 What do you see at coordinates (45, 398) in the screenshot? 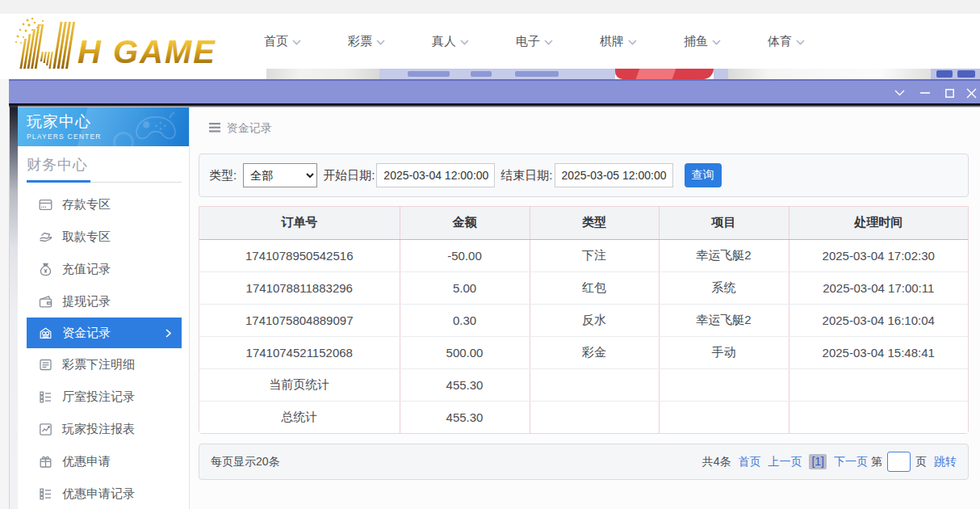
I see `hall-bet-icon` at bounding box center [45, 398].